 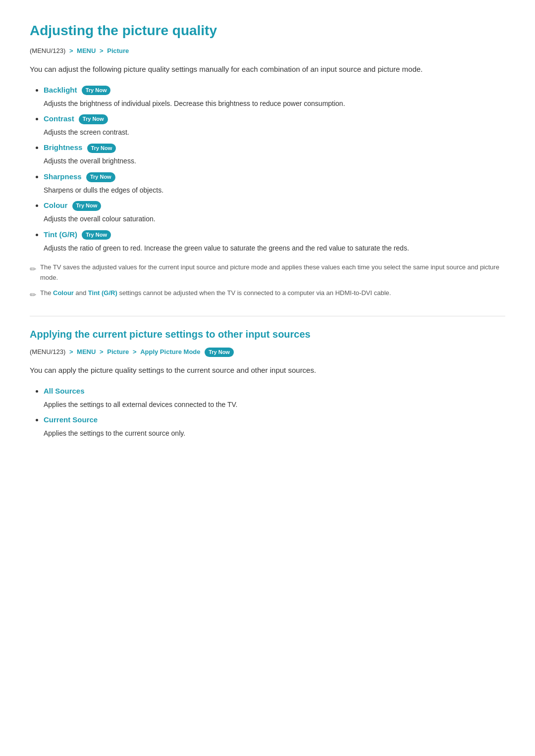 What do you see at coordinates (268, 295) in the screenshot?
I see `note-2: ✏ The Colour and Tint (G/R) settings can…` at bounding box center [268, 295].